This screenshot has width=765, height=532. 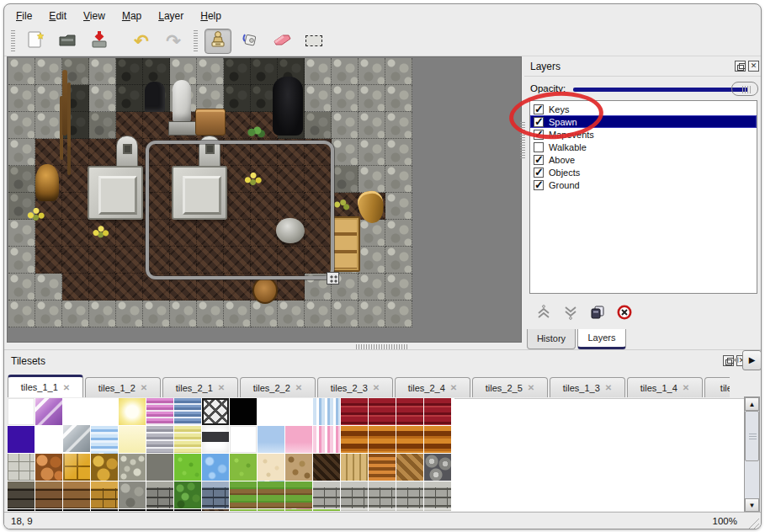 What do you see at coordinates (188, 439) in the screenshot?
I see `palette-tile-stripes-yellow` at bounding box center [188, 439].